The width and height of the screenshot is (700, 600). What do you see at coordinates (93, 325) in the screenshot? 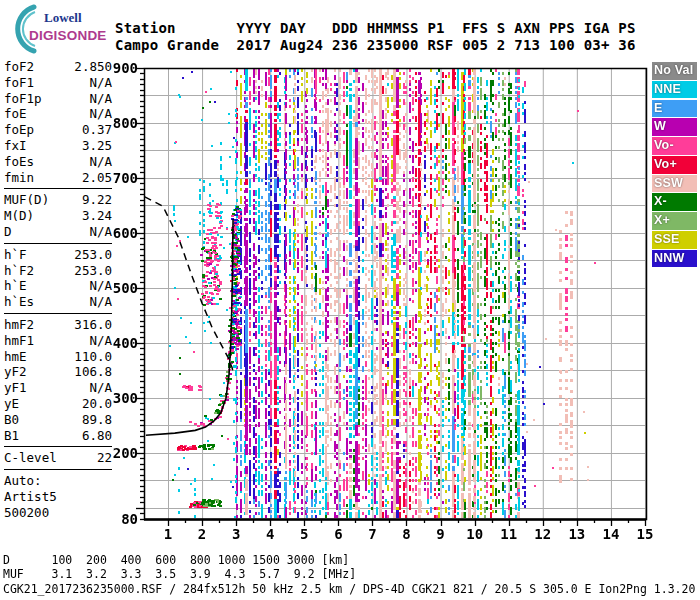
I see `param-value: 316.0` at bounding box center [93, 325].